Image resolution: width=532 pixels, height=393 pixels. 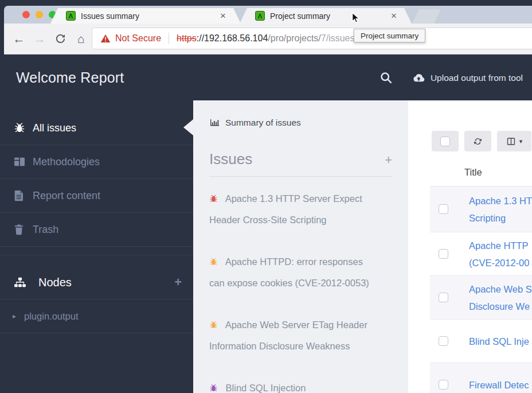 I want to click on back-button: ←, so click(x=19, y=39).